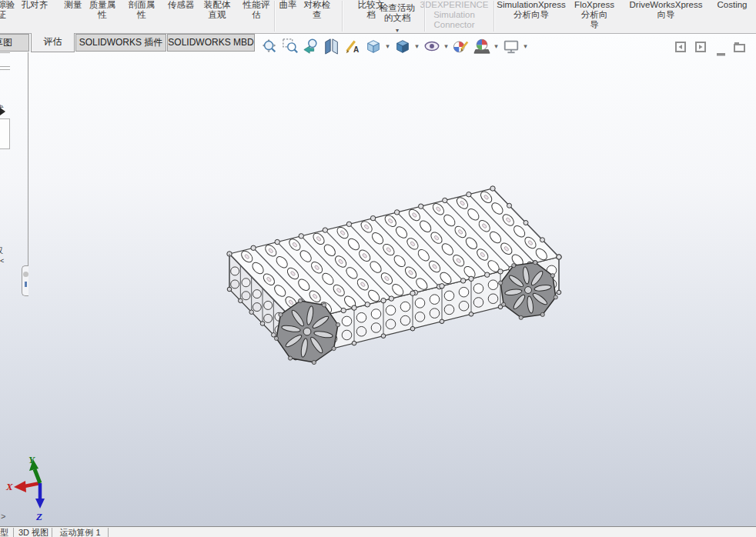 This screenshot has width=756, height=537. What do you see at coordinates (269, 46) in the screenshot?
I see `zoom-to-fit-icon` at bounding box center [269, 46].